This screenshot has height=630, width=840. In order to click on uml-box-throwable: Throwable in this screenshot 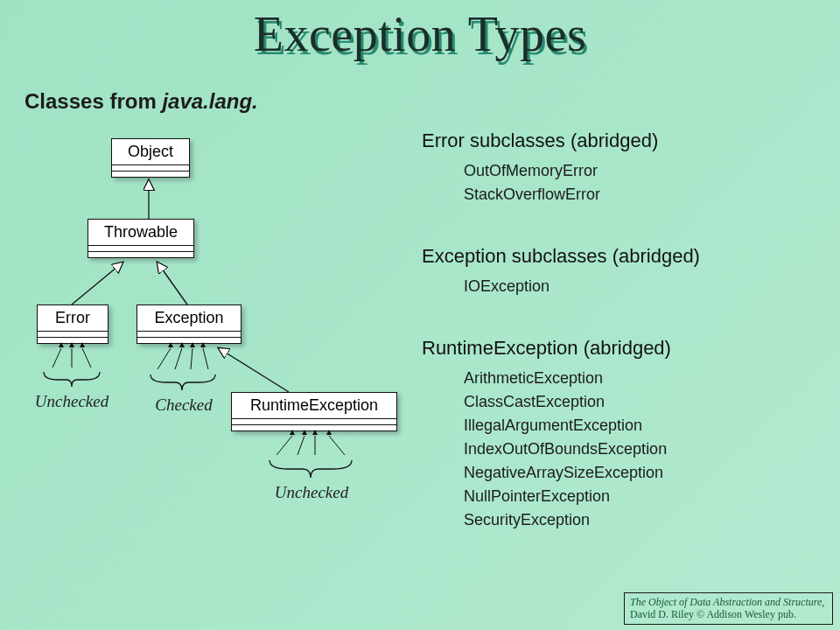, I will do `click(141, 238)`.